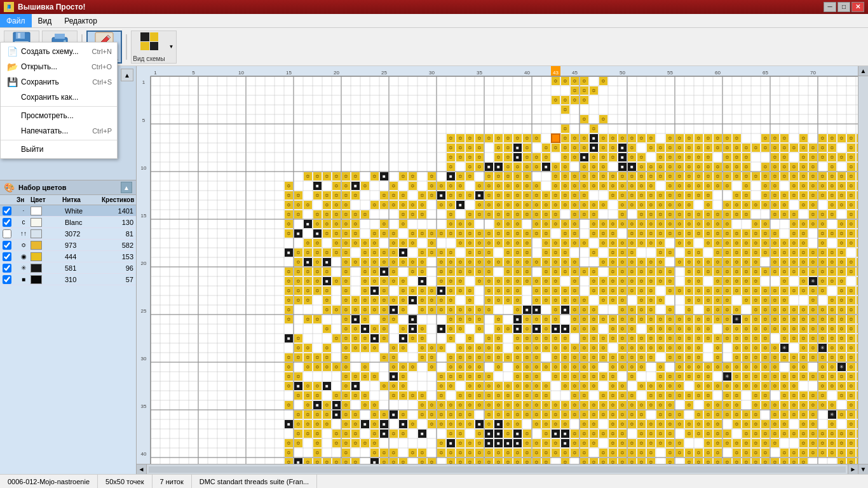 The height and width of the screenshot is (488, 868). Describe the element at coordinates (12, 82) in the screenshot. I see `save-icon: 💾` at that location.